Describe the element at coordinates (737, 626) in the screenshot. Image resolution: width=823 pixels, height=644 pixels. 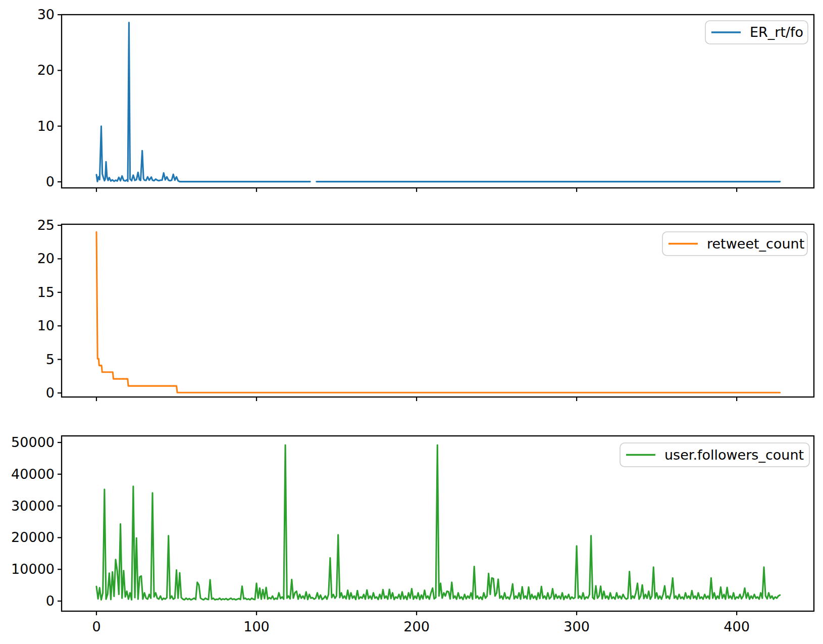
I see `x-tick-label: 400` at that location.